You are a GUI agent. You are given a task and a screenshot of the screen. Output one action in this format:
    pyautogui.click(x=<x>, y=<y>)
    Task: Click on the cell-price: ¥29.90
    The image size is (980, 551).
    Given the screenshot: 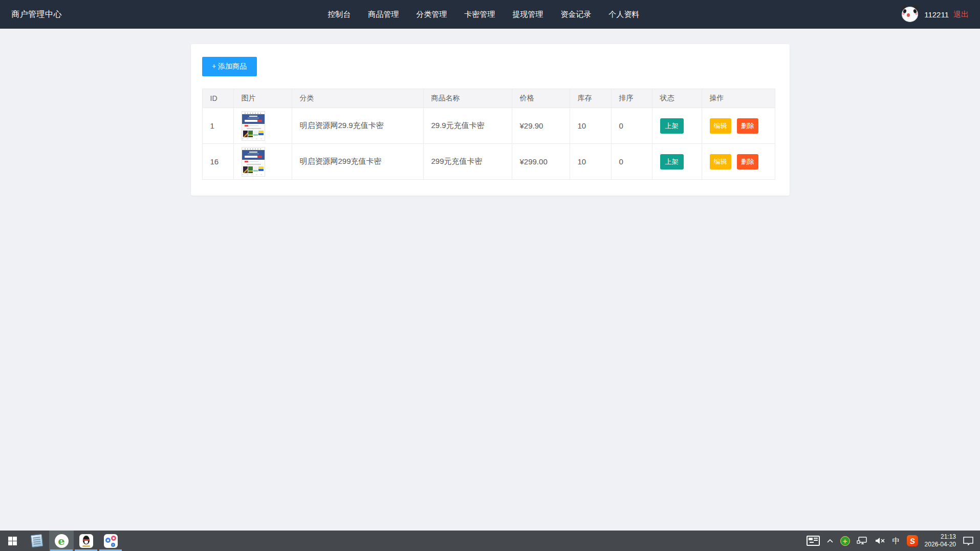 What is the action you would take?
    pyautogui.click(x=540, y=126)
    